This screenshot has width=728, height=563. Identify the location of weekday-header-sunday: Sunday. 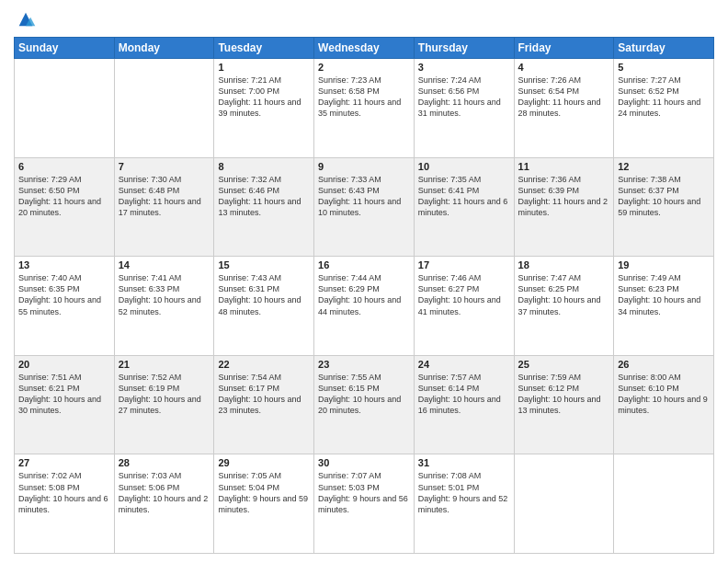
(64, 48).